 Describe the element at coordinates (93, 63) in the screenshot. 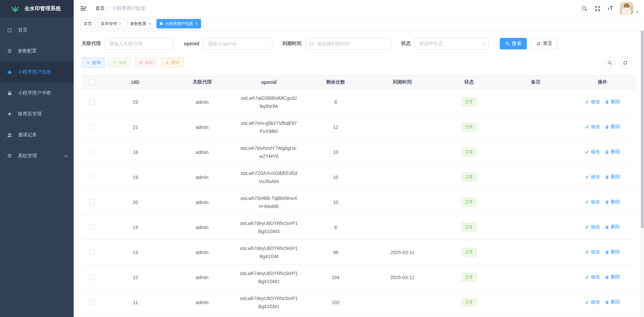

I see `add-button: 新增` at that location.